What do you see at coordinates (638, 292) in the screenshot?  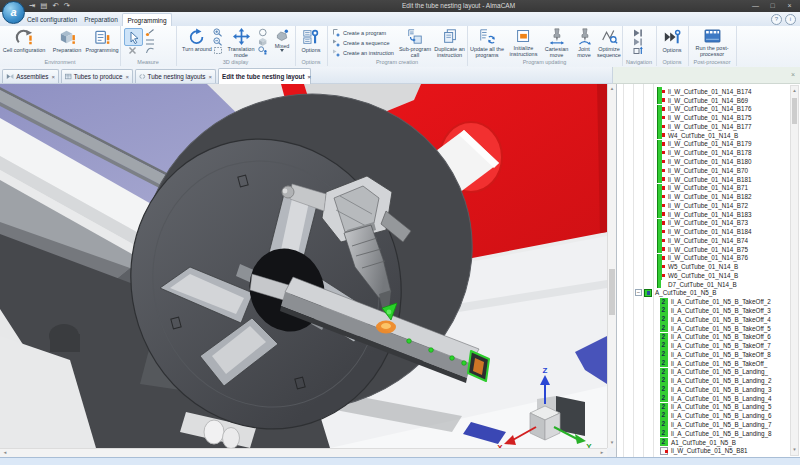 I see `tree-expander-icon` at bounding box center [638, 292].